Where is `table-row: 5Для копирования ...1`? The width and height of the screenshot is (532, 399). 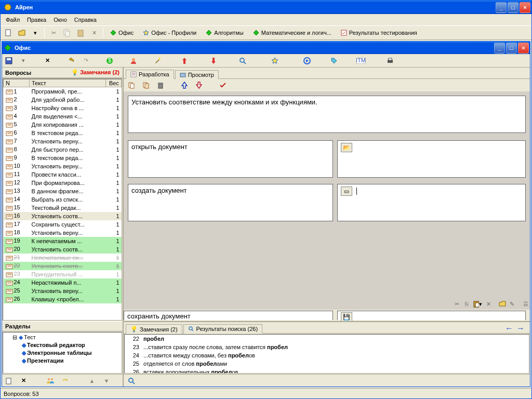
table-row: 5Для копирования ...1 is located at coordinates (62, 125).